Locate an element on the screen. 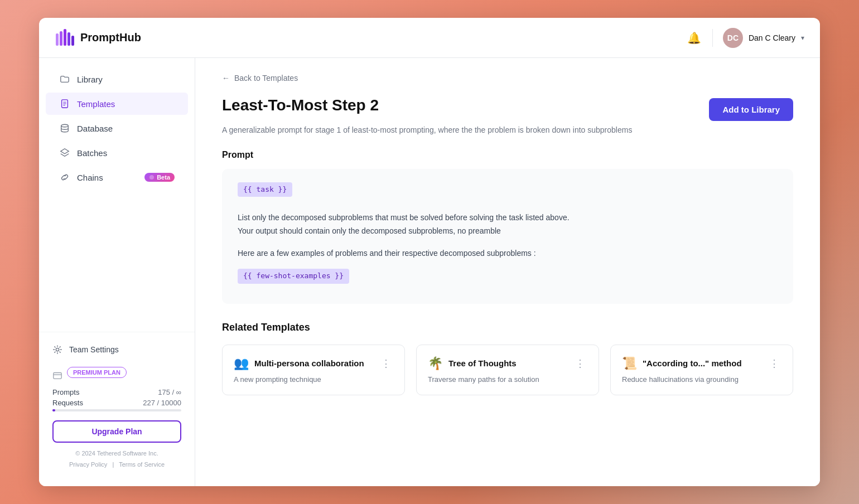 This screenshot has height=504, width=859. footer-links: © 2024 Tethered Software Inc. Privacy Po… is located at coordinates (117, 459).